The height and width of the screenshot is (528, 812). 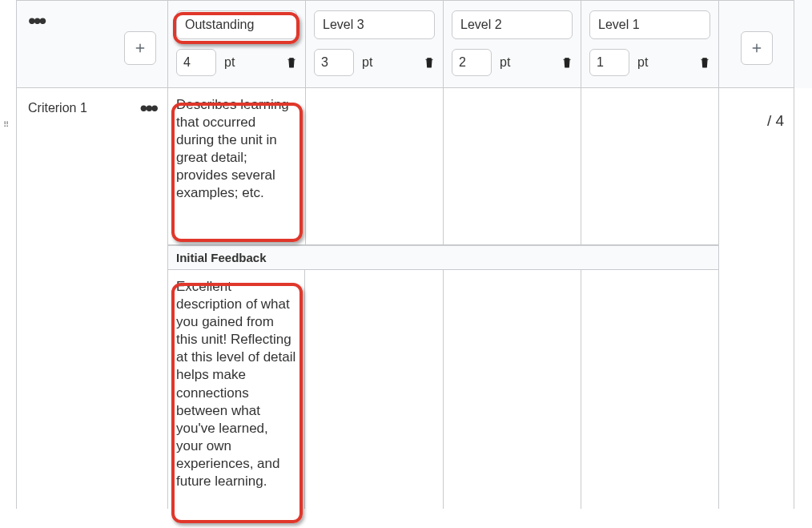 What do you see at coordinates (236, 389) in the screenshot?
I see `feedback-cell-outstanding: Excellent description of what you gained…` at bounding box center [236, 389].